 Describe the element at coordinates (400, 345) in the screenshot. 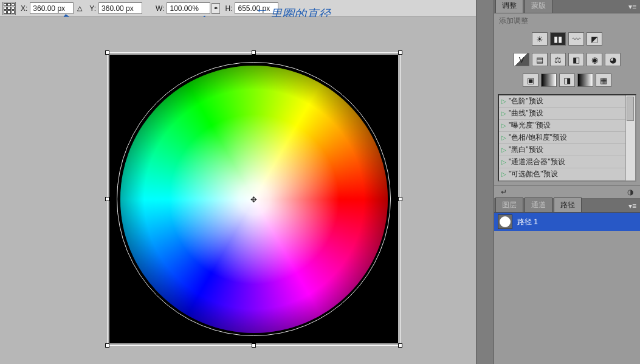

I see `handle-bottom-right` at that location.